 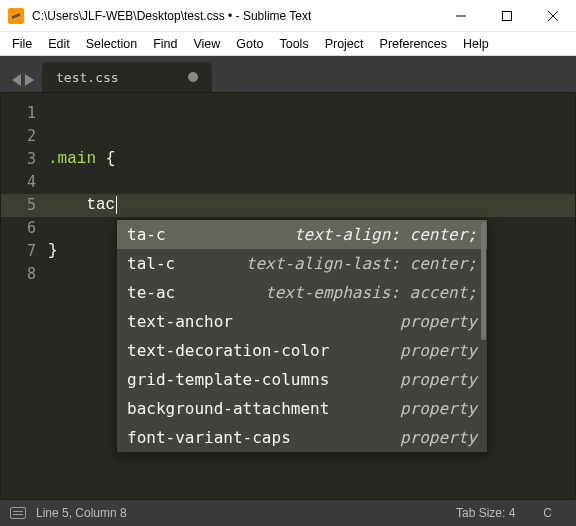 What do you see at coordinates (88, 78) in the screenshot?
I see `tab-label: test.css` at bounding box center [88, 78].